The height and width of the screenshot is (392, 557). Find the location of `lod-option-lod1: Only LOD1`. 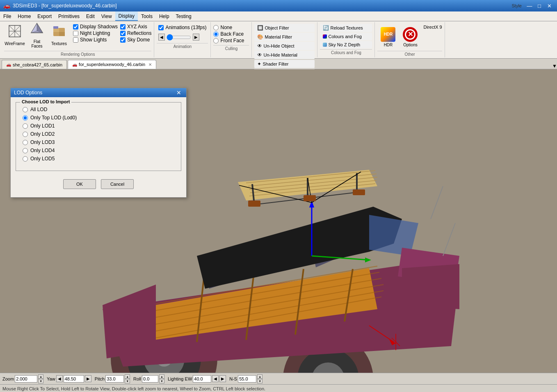

lod-option-lod1: Only LOD1 is located at coordinates (98, 126).